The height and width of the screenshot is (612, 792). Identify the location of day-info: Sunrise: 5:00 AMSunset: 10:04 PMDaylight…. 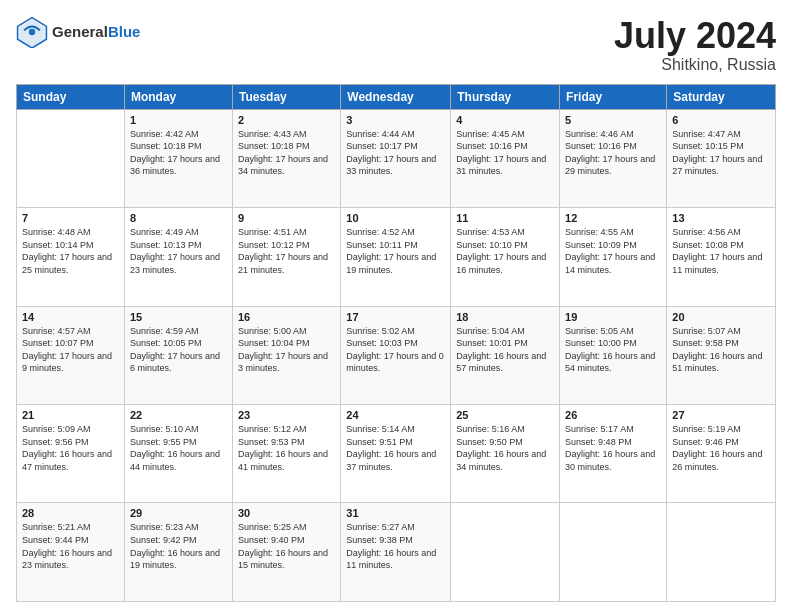
(286, 350).